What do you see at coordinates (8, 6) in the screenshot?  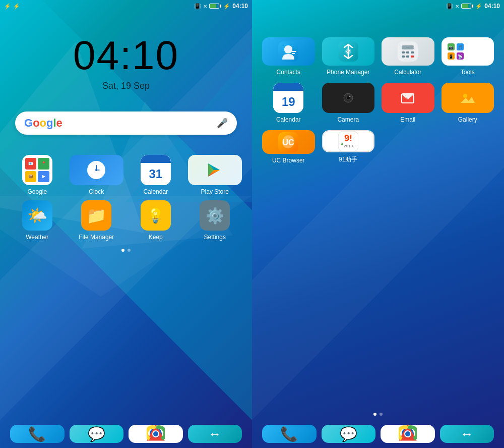 I see `usb-icon: ⚡` at bounding box center [8, 6].